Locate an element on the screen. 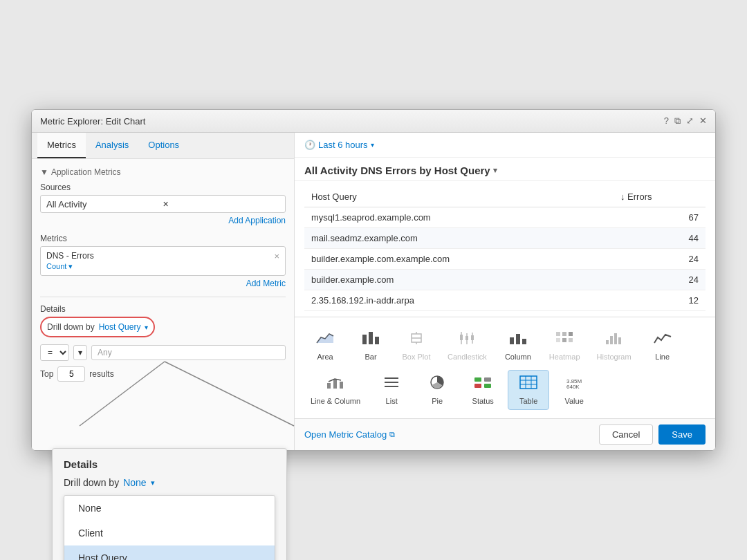  floating-drill-label: Drill down by is located at coordinates (91, 483).